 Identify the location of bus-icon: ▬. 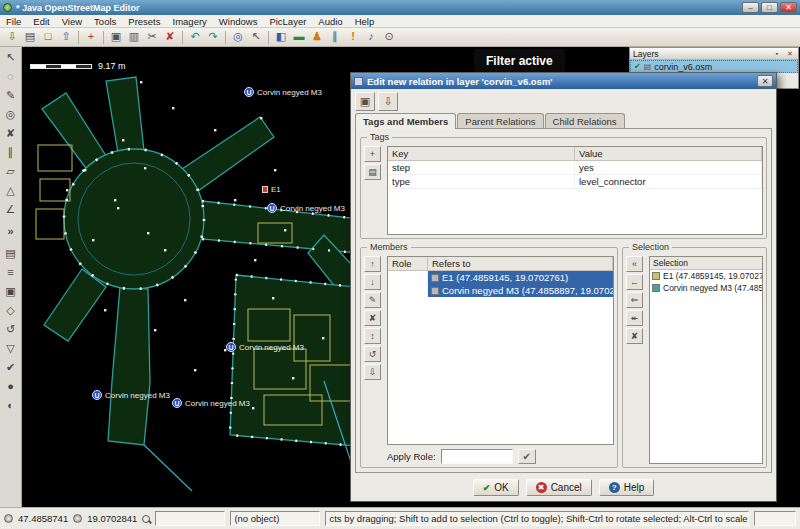
(299, 37).